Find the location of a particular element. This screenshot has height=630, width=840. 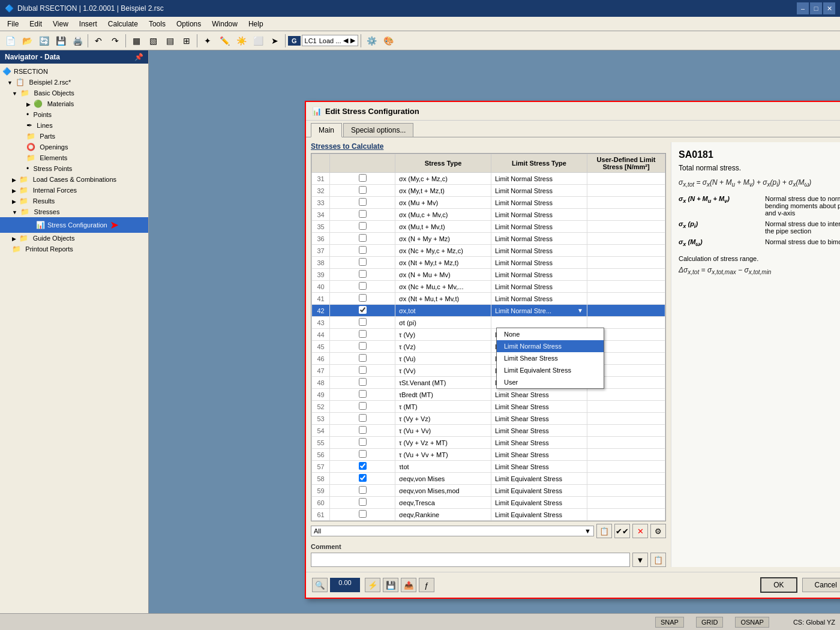

nav-item-stresses: ▼ 📁 Stresses is located at coordinates (74, 212).